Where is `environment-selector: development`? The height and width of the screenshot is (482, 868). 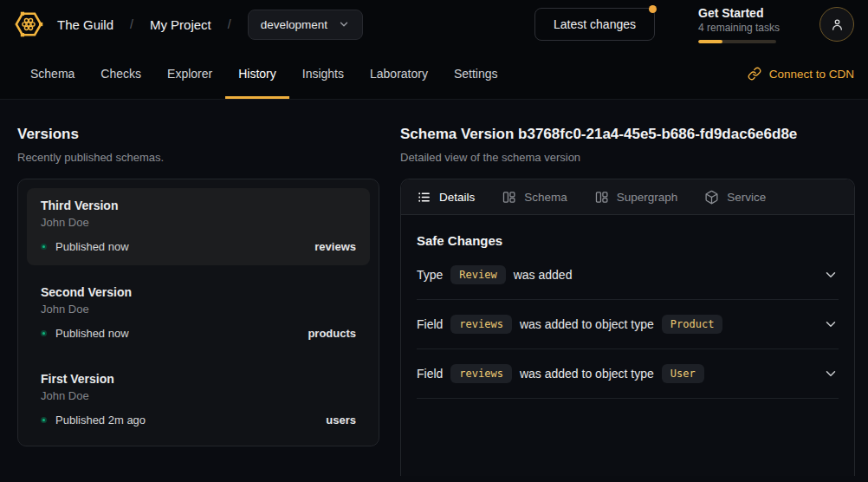
environment-selector: development is located at coordinates (305, 24).